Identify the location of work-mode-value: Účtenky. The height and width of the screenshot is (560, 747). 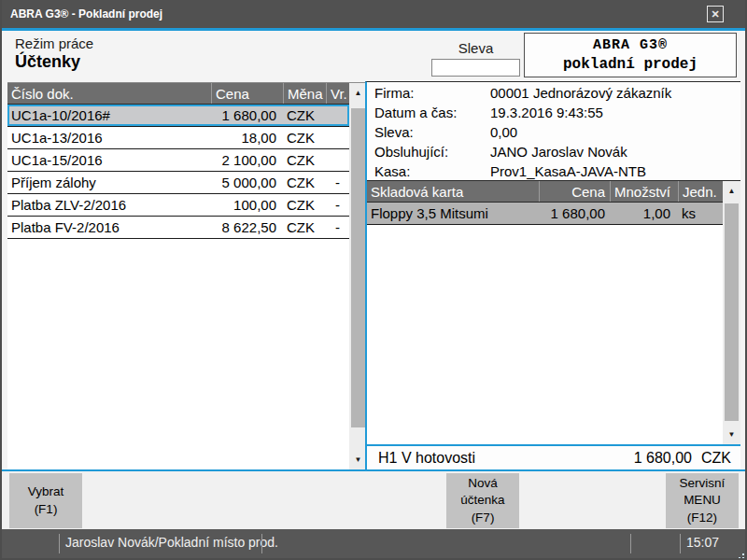
(54, 62).